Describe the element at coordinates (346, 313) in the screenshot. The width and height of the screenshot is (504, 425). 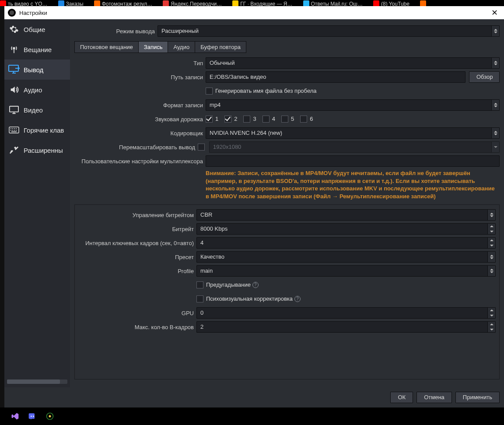
I see `gpu-input: 0` at that location.